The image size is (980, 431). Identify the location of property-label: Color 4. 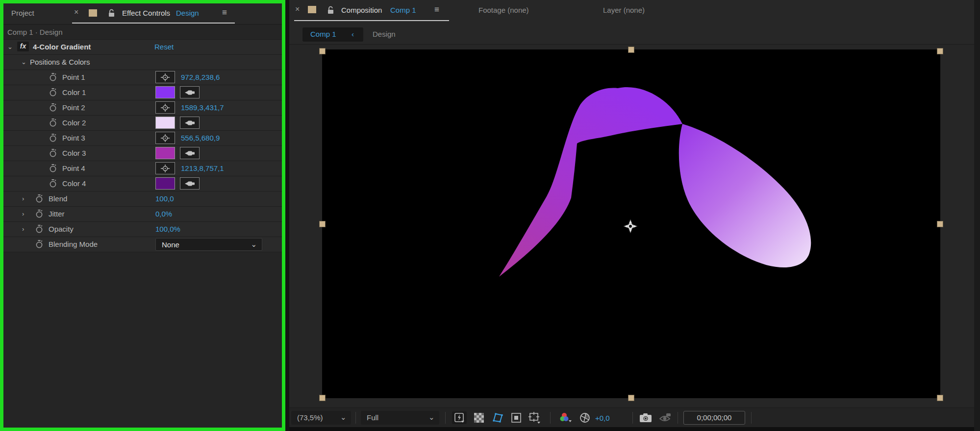
(74, 183).